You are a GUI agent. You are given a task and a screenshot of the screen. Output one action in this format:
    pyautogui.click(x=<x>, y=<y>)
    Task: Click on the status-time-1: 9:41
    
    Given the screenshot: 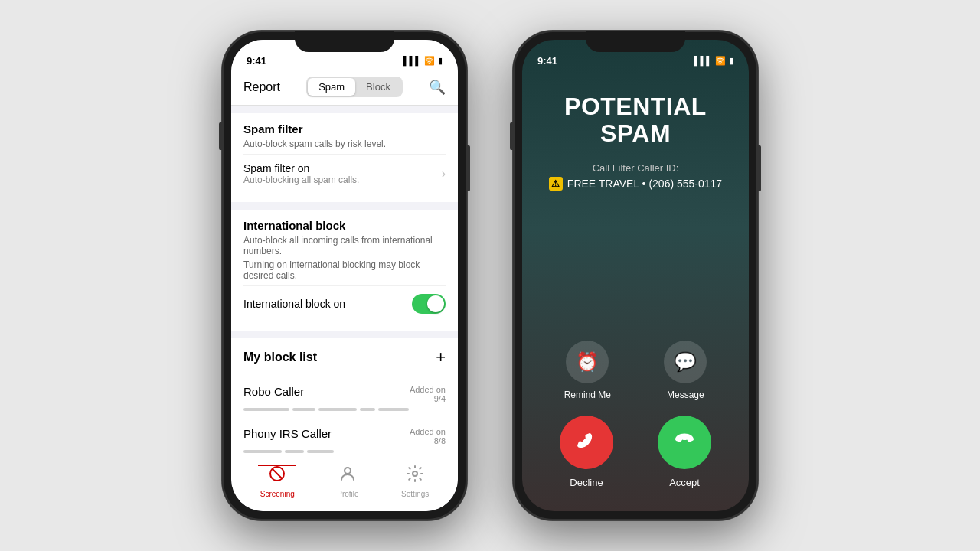 What is the action you would take?
    pyautogui.click(x=256, y=61)
    